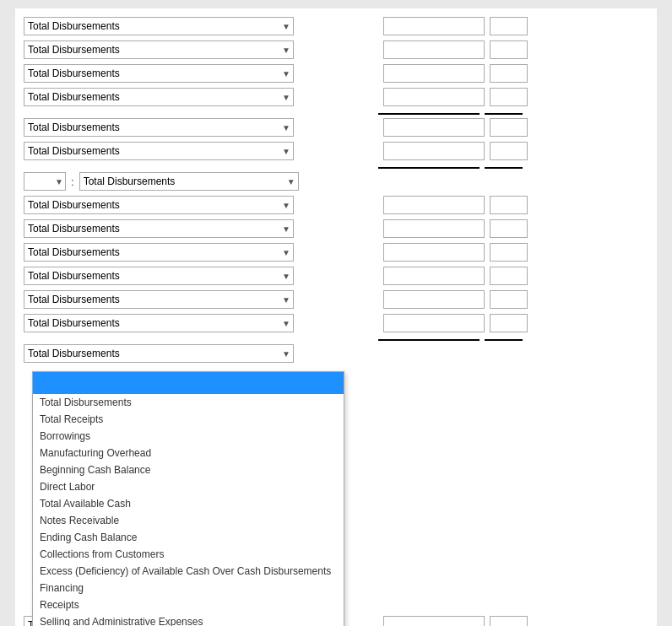 This screenshot has height=626, width=672. I want to click on row-7-colon: ▼ : Total DisbursementsTotal ReceiptsBor…, so click(336, 181).